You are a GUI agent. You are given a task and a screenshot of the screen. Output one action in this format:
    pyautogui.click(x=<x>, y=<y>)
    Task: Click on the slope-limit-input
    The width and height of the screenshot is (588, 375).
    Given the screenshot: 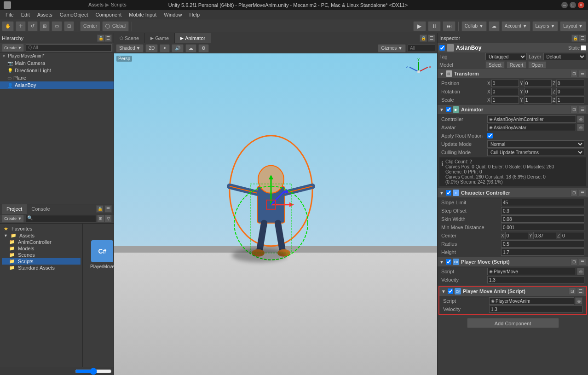 What is the action you would take?
    pyautogui.click(x=543, y=202)
    